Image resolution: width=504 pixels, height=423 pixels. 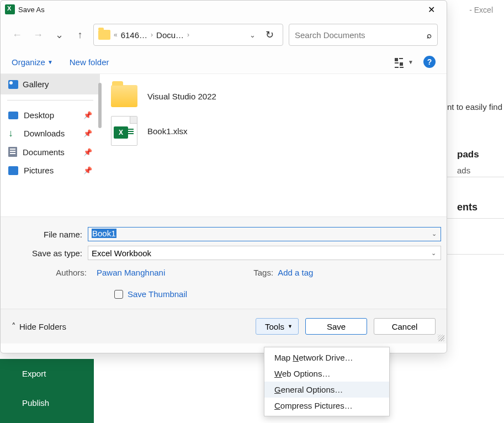 I want to click on desktop-icon, so click(x=13, y=115).